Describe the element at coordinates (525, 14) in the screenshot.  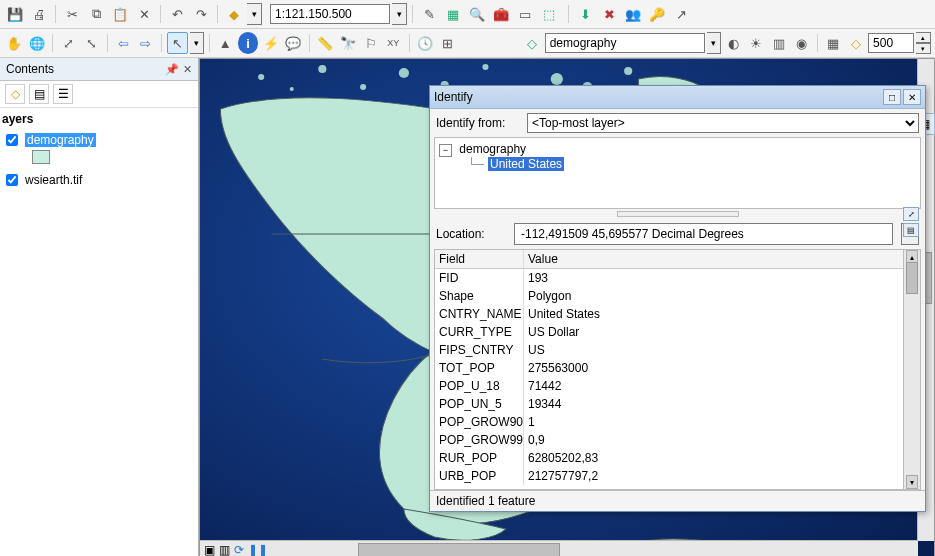
I see `python-icon: ▭` at that location.